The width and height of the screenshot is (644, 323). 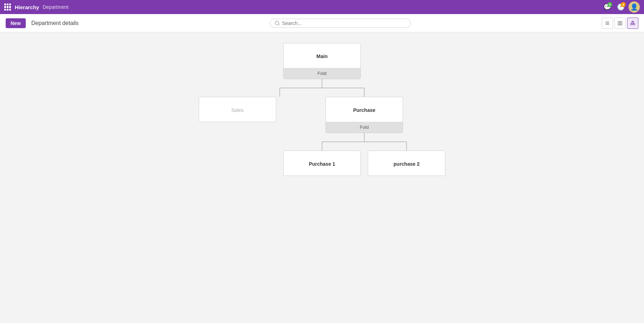 I want to click on node-purchase2-label: purchase 2, so click(x=407, y=163).